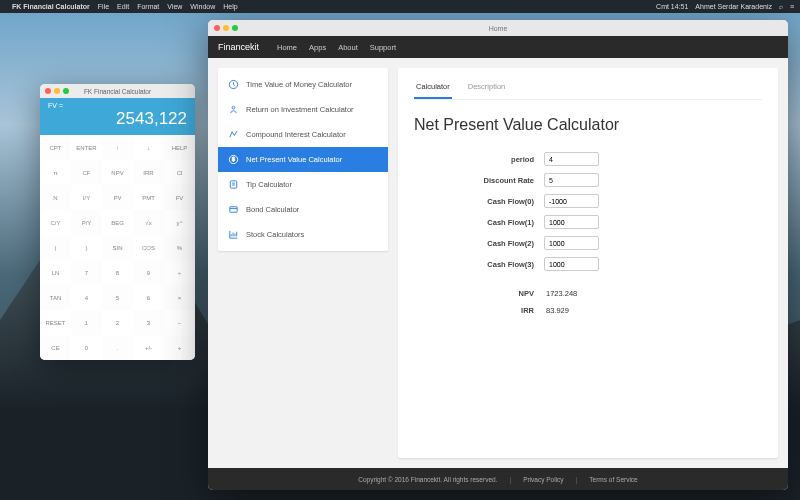 Image resolution: width=800 pixels, height=500 pixels. Describe the element at coordinates (781, 6) in the screenshot. I see `search-icon: ⌕` at that location.